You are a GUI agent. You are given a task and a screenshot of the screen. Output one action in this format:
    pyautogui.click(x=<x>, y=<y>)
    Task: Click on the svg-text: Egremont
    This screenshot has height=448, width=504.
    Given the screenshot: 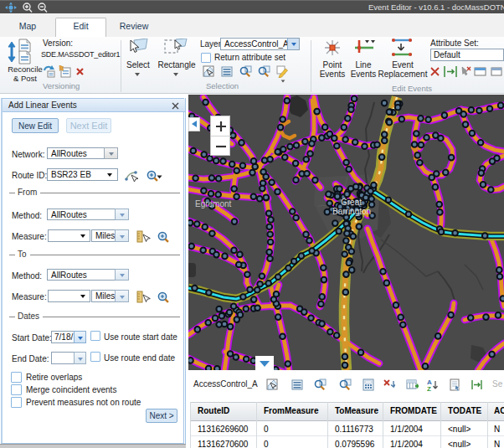 What is the action you would take?
    pyautogui.click(x=213, y=204)
    